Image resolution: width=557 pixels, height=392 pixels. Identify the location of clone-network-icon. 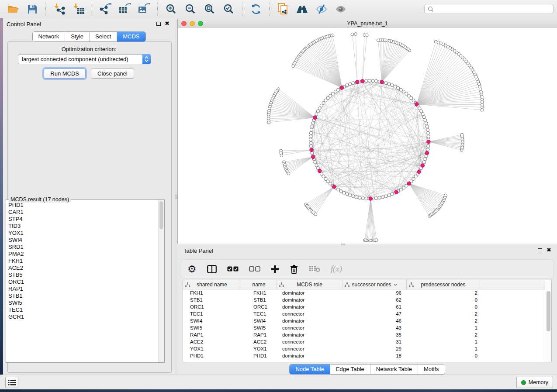
(283, 9).